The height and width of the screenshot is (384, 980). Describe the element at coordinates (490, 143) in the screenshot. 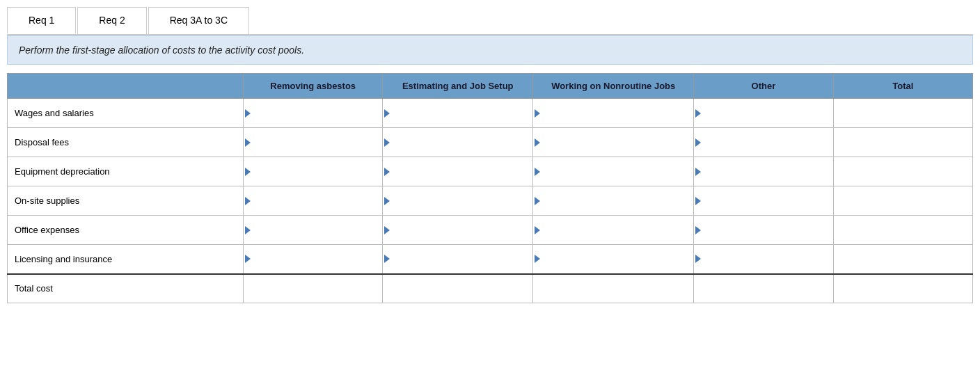

I see `table-row: Disposal fees` at that location.